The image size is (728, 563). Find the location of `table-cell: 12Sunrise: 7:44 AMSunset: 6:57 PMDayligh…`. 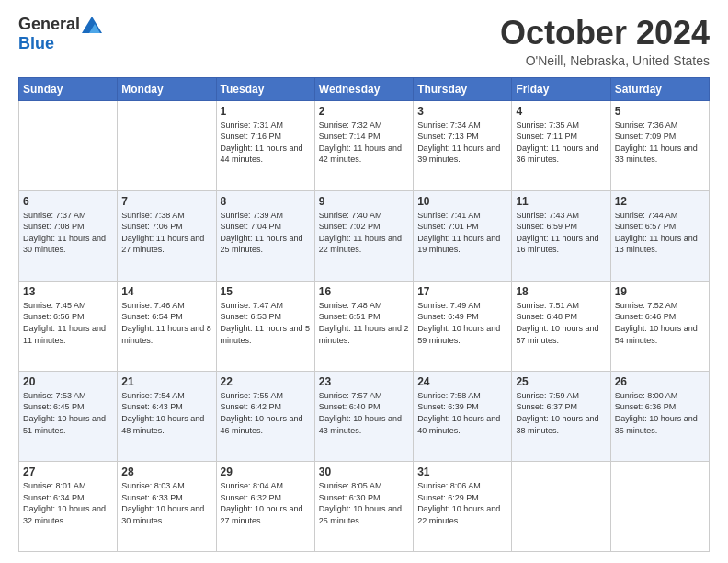

table-cell: 12Sunrise: 7:44 AMSunset: 6:57 PMDayligh… is located at coordinates (660, 236).